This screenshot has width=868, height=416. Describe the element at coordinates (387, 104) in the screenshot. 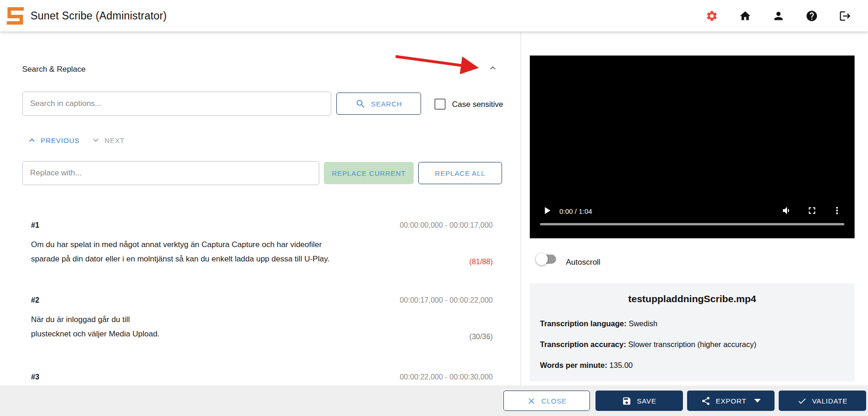

I see `search-button-label: SEARCH` at that location.